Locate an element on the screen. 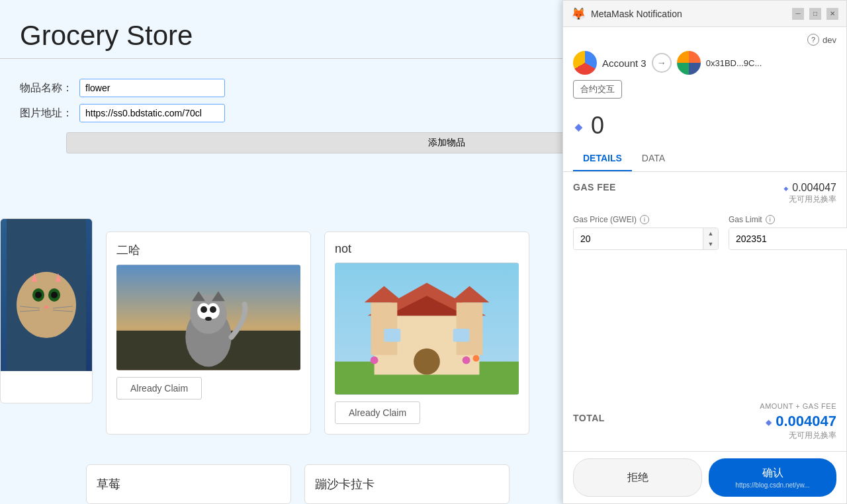  mm-total-value: ⬥ 0.004047 无可用兑换率 is located at coordinates (801, 427).